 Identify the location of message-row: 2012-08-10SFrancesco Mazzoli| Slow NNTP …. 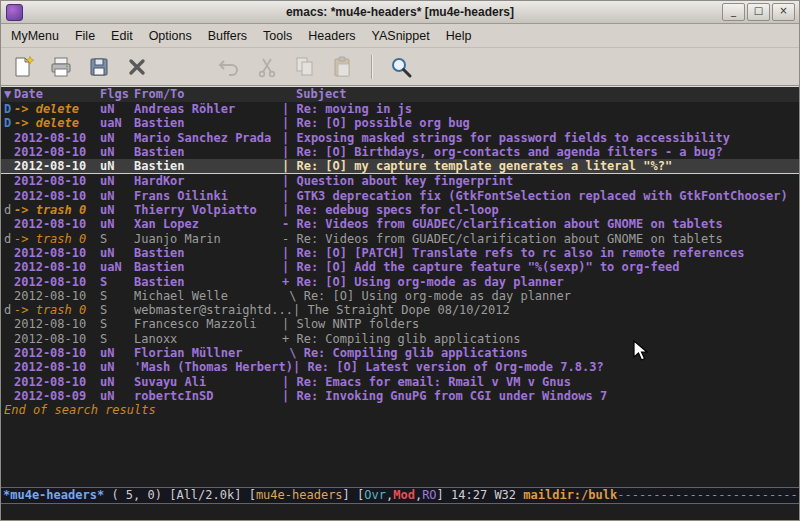
(400, 324).